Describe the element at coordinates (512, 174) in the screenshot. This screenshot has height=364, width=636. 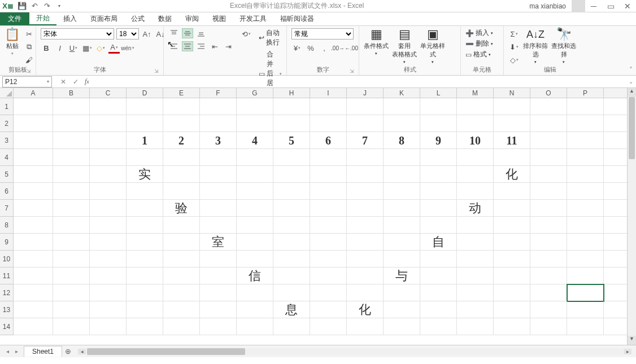
I see `cell-N5: 化` at that location.